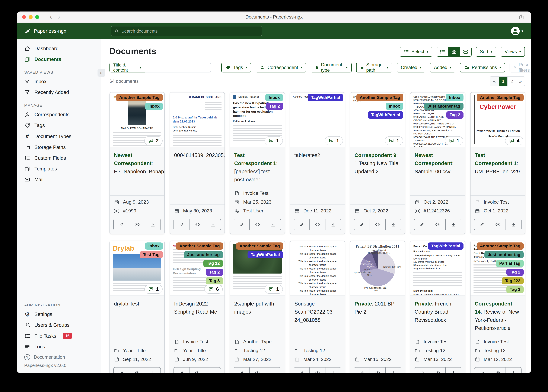  Describe the element at coordinates (45, 31) in the screenshot. I see `app-logo: Paperless-ngx` at that location.